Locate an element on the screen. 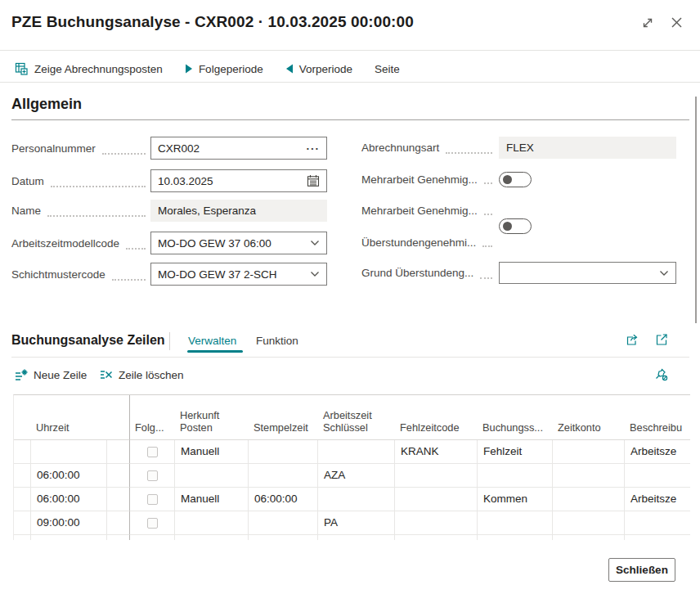  field-label-abrechnungsart: Abrechnungsart is located at coordinates (429, 147).